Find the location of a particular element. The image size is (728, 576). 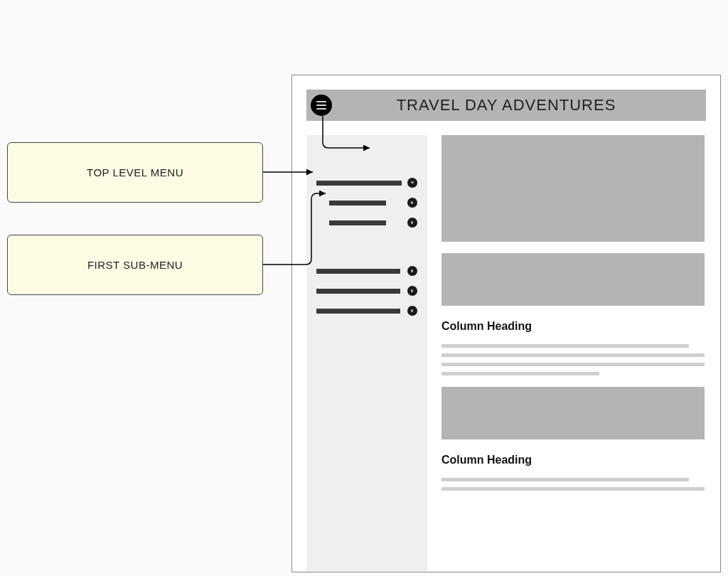

paragraph-placeholder is located at coordinates (573, 360).